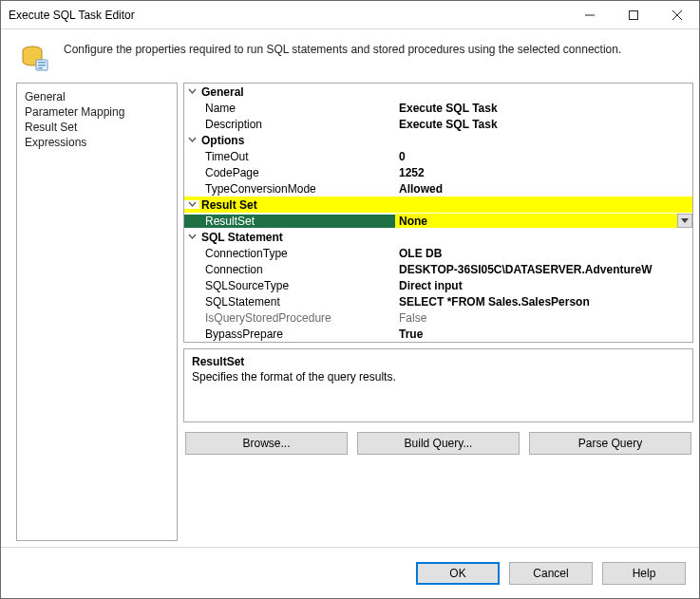  What do you see at coordinates (551, 573) in the screenshot?
I see `cancel-button: Cancel` at bounding box center [551, 573].